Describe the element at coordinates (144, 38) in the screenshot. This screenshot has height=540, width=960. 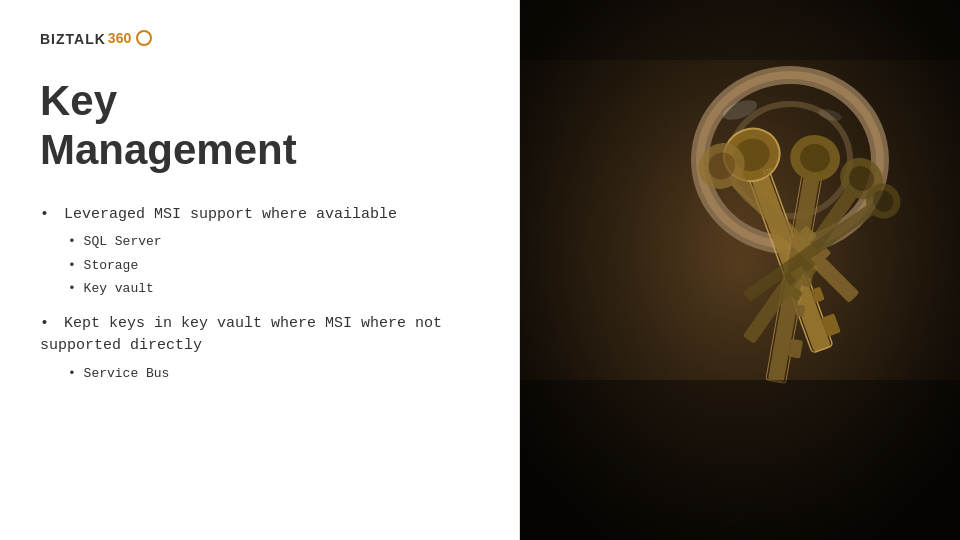
I see `logo-circle-icon` at that location.